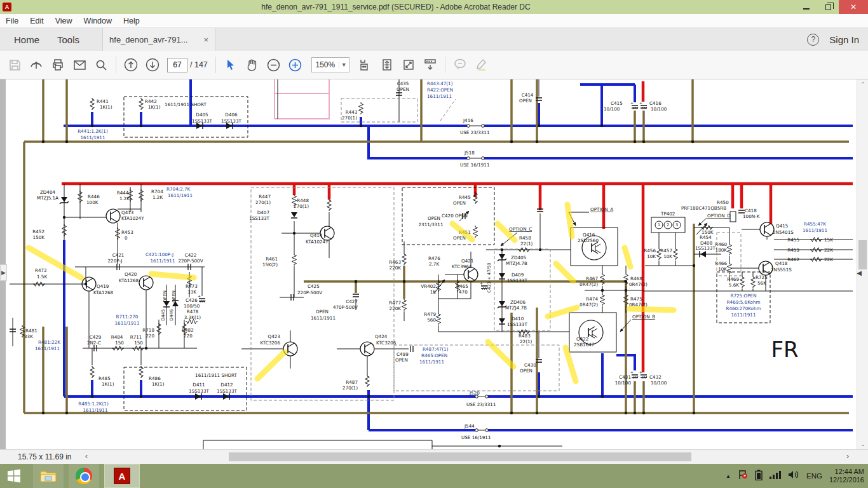 This screenshot has width=868, height=488. What do you see at coordinates (150, 336) in the screenshot?
I see `svg-text: 220` at bounding box center [150, 336].